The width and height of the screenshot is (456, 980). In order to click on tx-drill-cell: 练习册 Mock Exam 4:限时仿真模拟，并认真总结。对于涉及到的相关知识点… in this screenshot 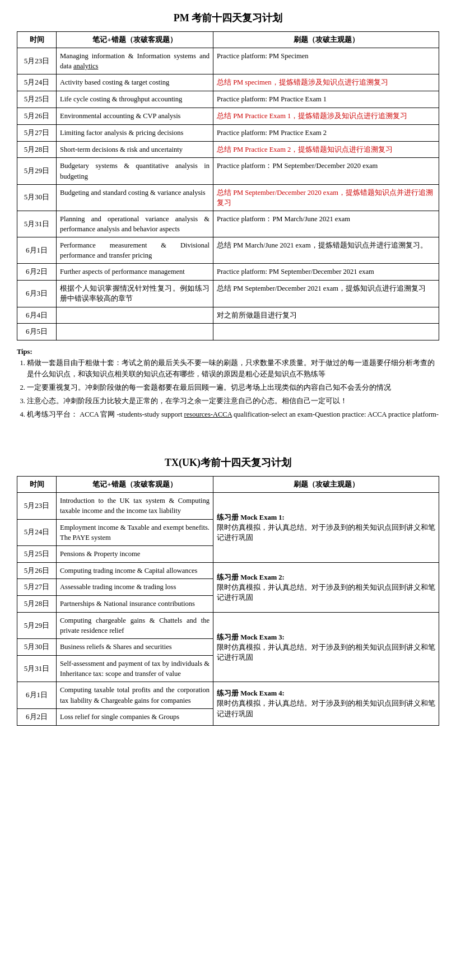, I will do `click(326, 703)`.